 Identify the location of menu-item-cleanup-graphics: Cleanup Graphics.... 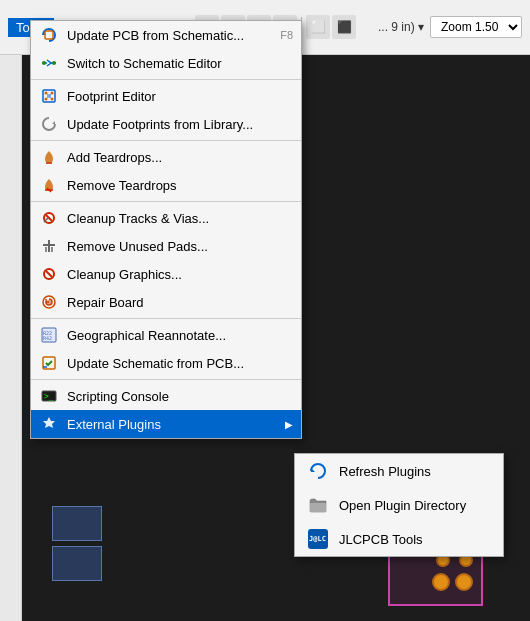
(166, 274).